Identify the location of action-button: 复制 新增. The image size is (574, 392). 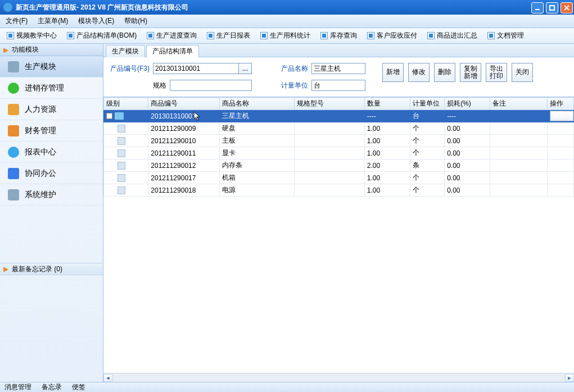
(471, 72).